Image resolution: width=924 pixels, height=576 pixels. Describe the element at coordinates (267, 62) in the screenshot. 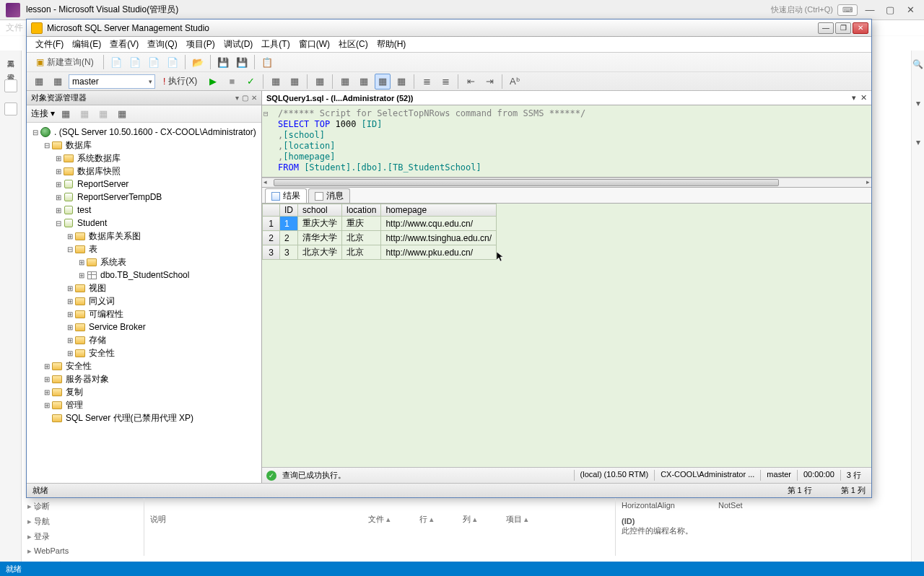

I see `toolbar-button: 📋` at that location.